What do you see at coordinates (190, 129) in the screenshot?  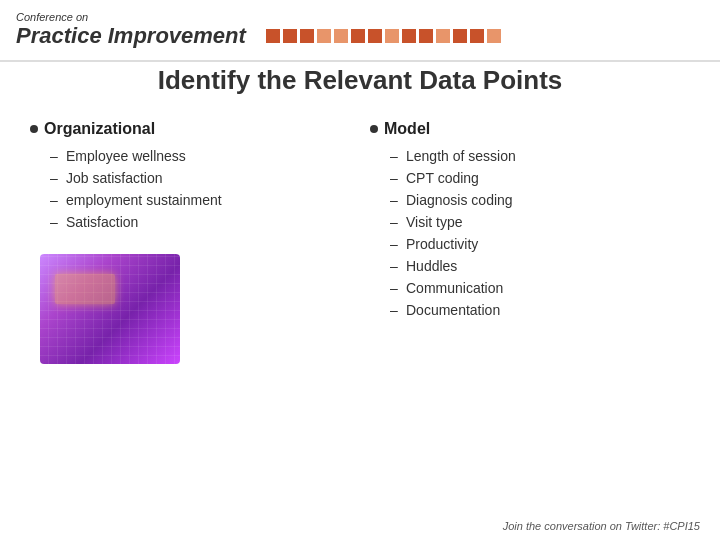 I see `left-column-header: Organizational` at bounding box center [190, 129].